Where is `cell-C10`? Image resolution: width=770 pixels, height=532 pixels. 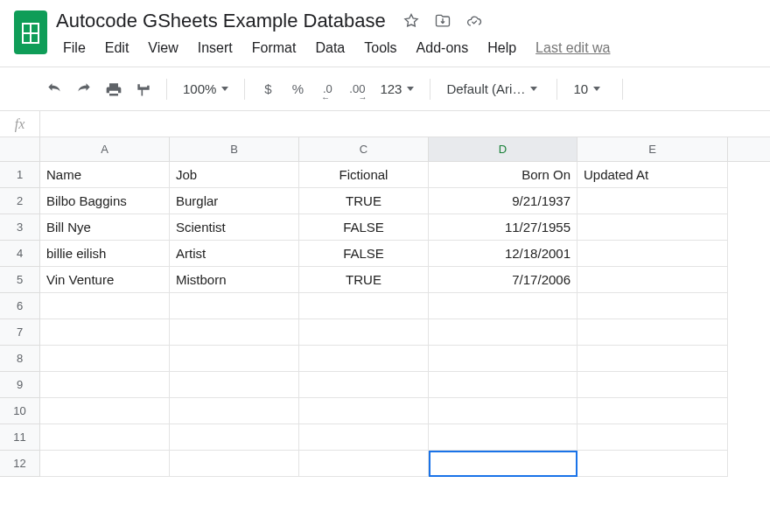 cell-C10 is located at coordinates (364, 411).